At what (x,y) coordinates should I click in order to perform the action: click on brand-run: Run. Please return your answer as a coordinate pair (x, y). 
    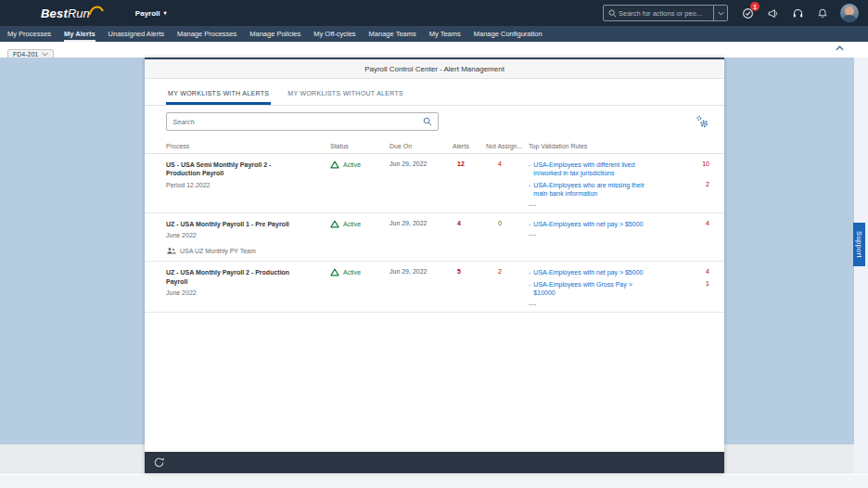
    Looking at the image, I should click on (79, 13).